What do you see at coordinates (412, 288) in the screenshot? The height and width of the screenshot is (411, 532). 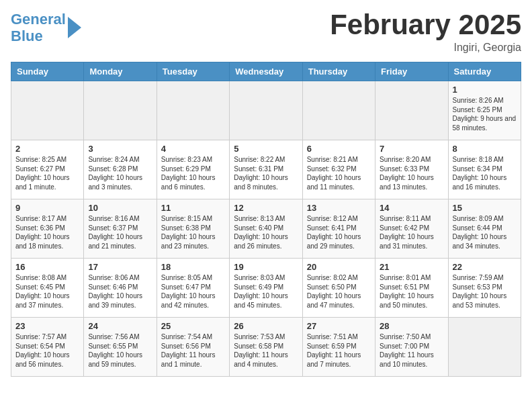 I see `calendar-day: 21Sunrise: 8:01 AM Sunset: 6:51 PM Dayli…` at bounding box center [412, 288].